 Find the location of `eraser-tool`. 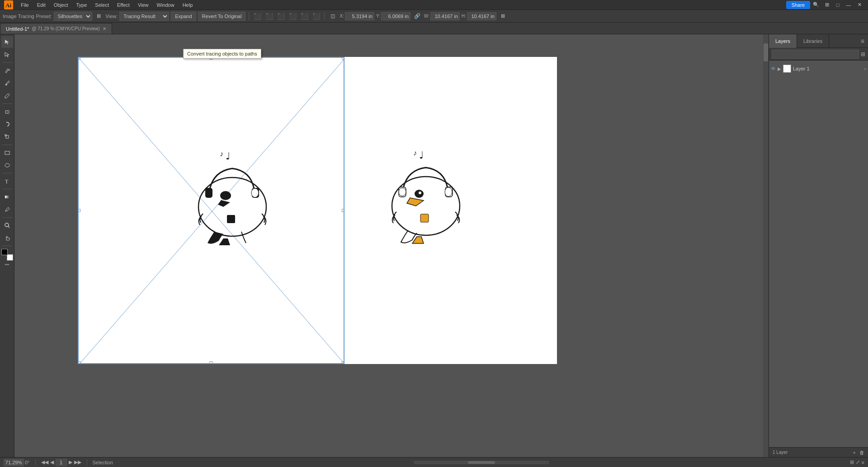

eraser-tool is located at coordinates (7, 112).